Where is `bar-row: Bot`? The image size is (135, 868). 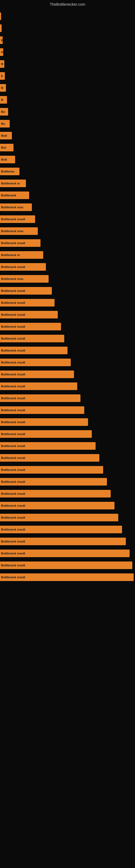
bar-row: Bot is located at coordinates (68, 148).